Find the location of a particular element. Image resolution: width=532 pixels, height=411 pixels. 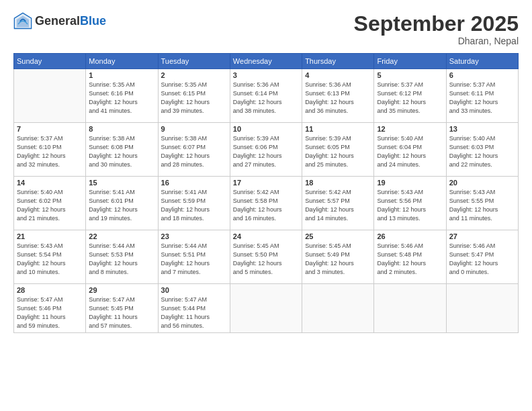

day-number: 13 is located at coordinates (482, 129).